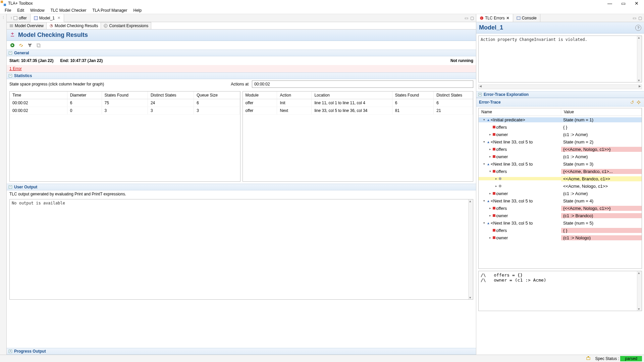 The image size is (644, 362). I want to click on trace-row: ▾ offers{<<Acme, Brandco, c1>..., so click(560, 171).